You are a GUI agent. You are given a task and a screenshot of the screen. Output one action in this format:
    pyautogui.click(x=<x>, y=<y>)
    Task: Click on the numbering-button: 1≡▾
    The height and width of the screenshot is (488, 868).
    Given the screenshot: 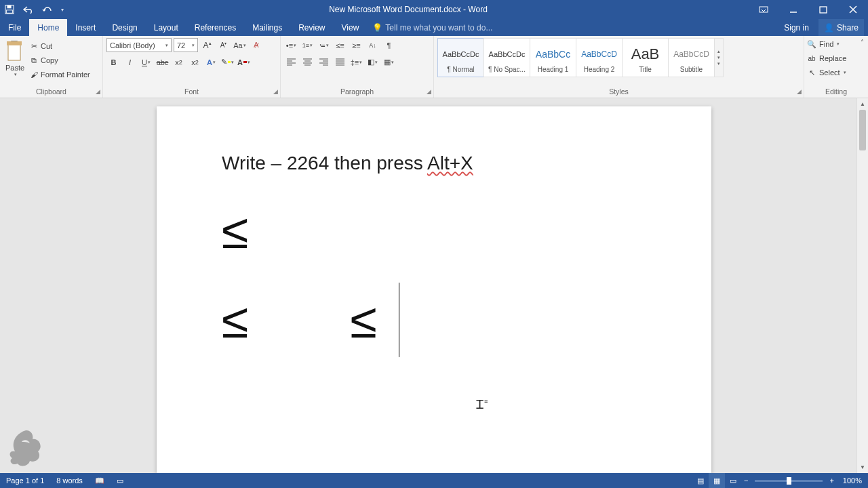 What is the action you would take?
    pyautogui.click(x=308, y=45)
    